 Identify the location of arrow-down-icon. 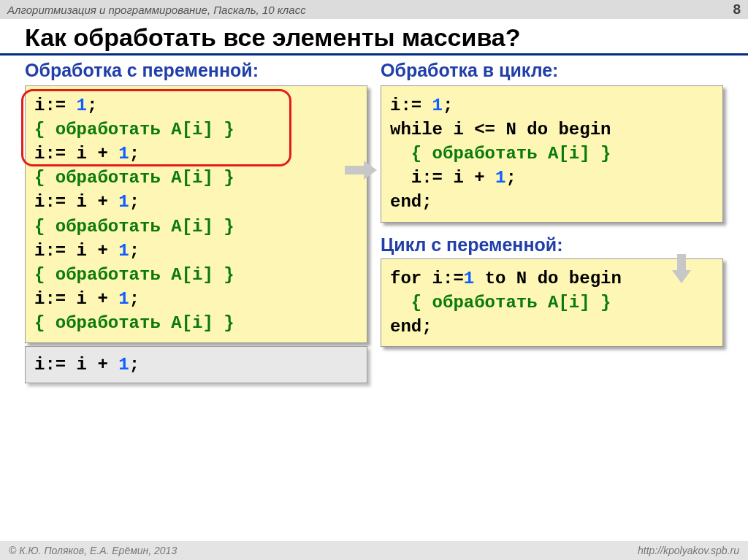
(682, 269).